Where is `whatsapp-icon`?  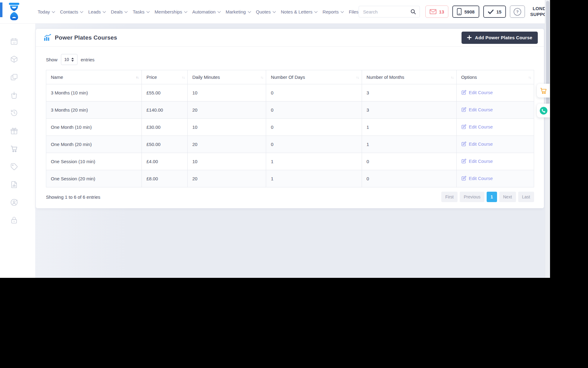
whatsapp-icon is located at coordinates (544, 111).